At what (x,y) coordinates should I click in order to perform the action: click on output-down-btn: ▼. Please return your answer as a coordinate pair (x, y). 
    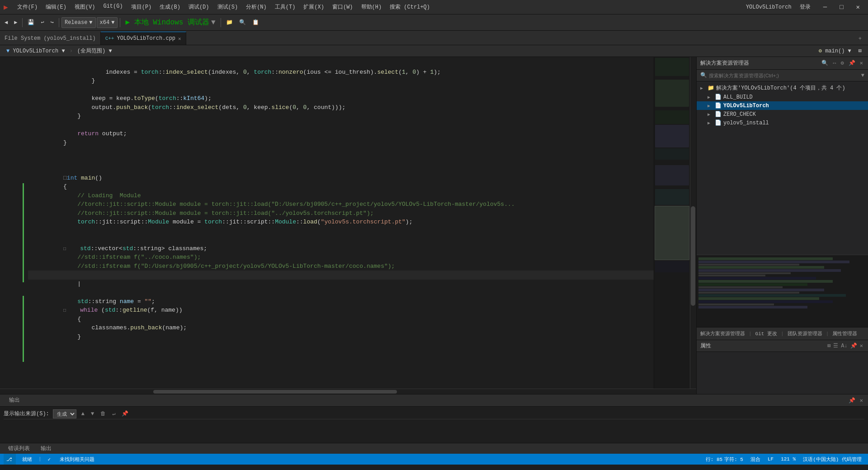
    Looking at the image, I should click on (92, 414).